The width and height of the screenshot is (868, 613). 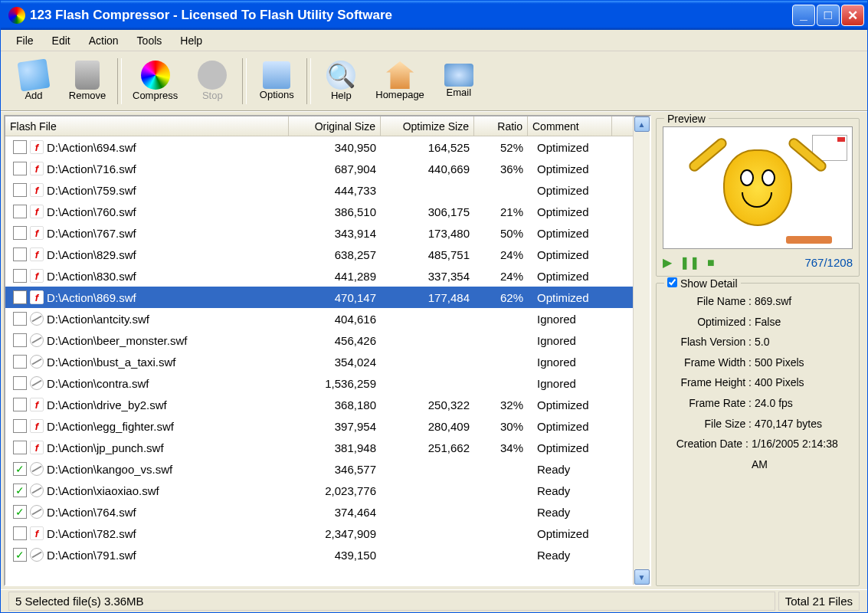 I want to click on ratio: 24%, so click(x=501, y=276).